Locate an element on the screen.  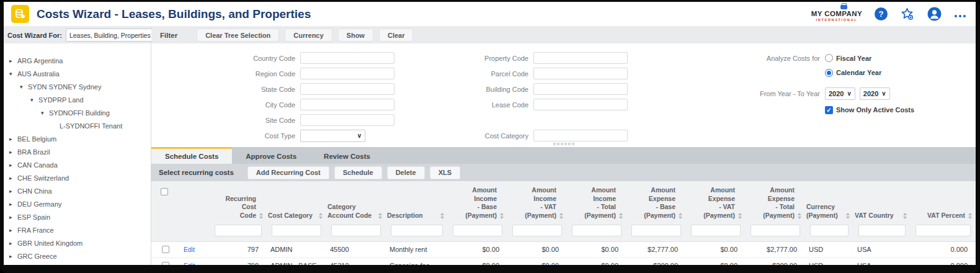
delete-button: Delete is located at coordinates (406, 172).